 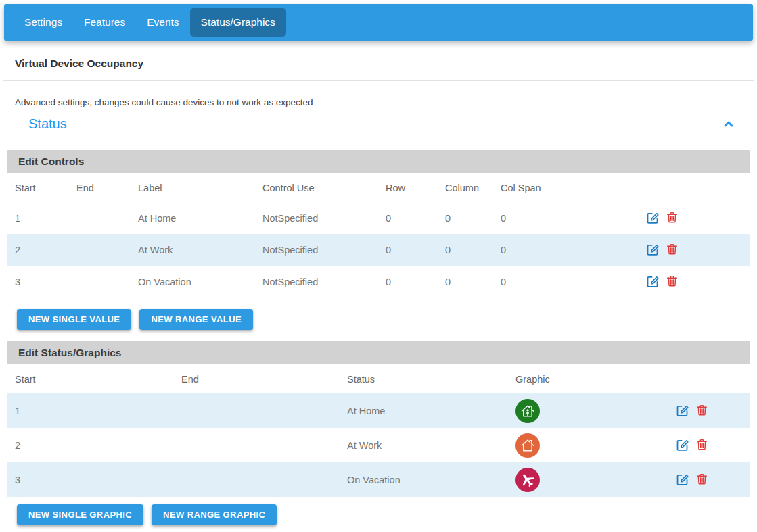 What do you see at coordinates (214, 515) in the screenshot?
I see `new-range-graphic-button: NEW RANGE GRAPHIC` at bounding box center [214, 515].